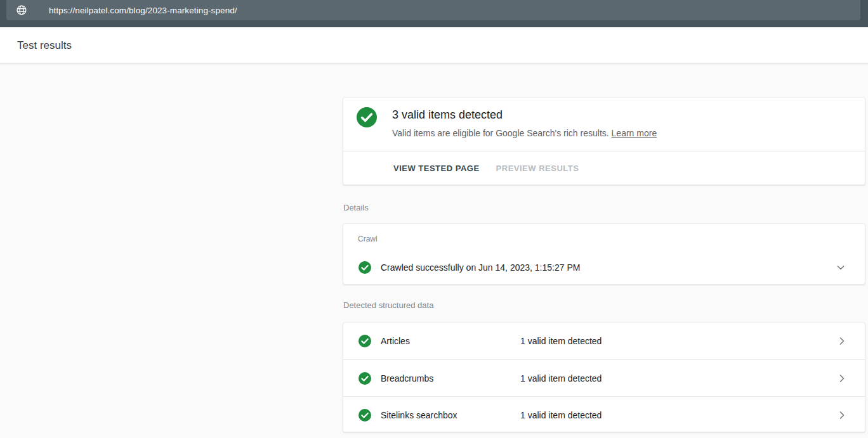 This screenshot has height=438, width=868. I want to click on row-label: Articles, so click(450, 341).